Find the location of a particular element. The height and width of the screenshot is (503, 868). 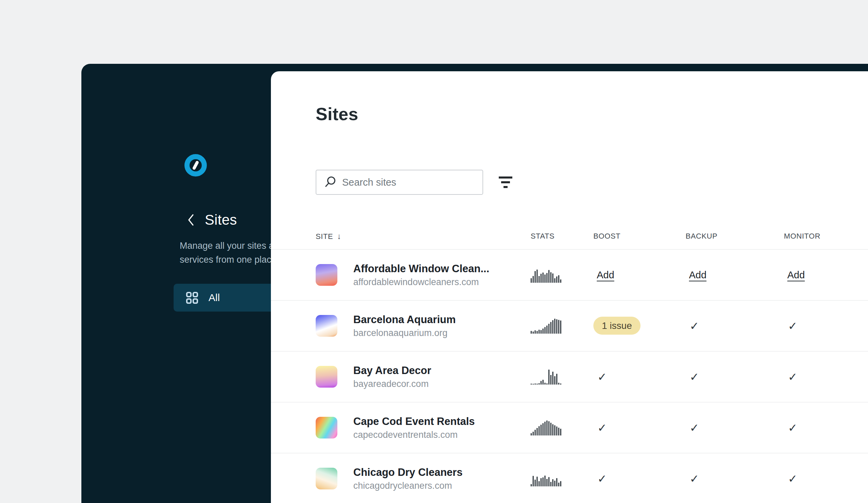

site-name: Cape Cod Event Rentals is located at coordinates (414, 421).